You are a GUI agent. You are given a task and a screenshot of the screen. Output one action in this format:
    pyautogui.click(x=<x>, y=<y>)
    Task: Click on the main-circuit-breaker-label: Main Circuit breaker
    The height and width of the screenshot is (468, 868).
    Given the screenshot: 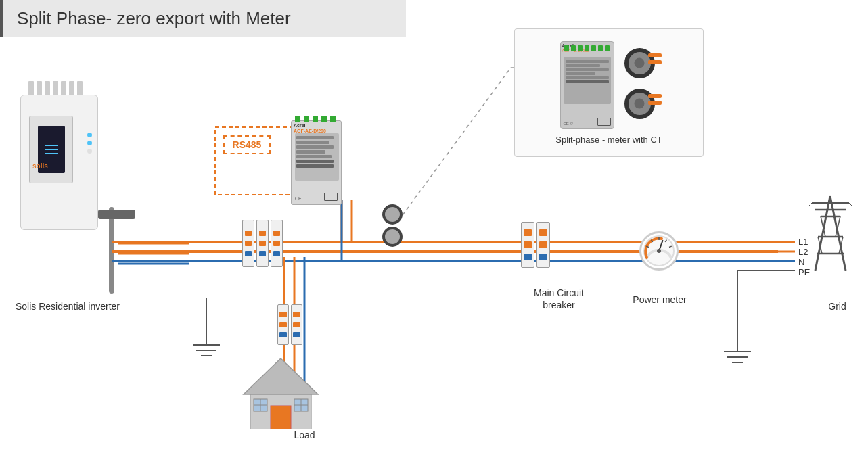 What is the action you would take?
    pyautogui.click(x=559, y=299)
    